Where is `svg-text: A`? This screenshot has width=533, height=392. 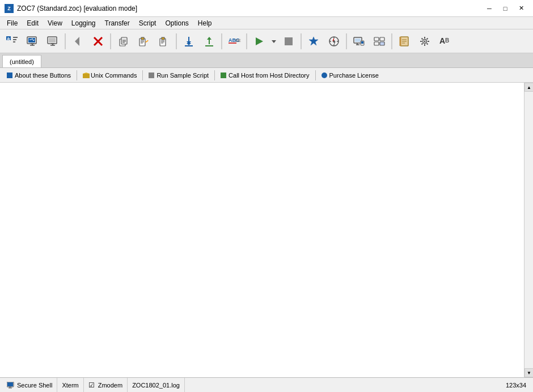 svg-text: A is located at coordinates (442, 41).